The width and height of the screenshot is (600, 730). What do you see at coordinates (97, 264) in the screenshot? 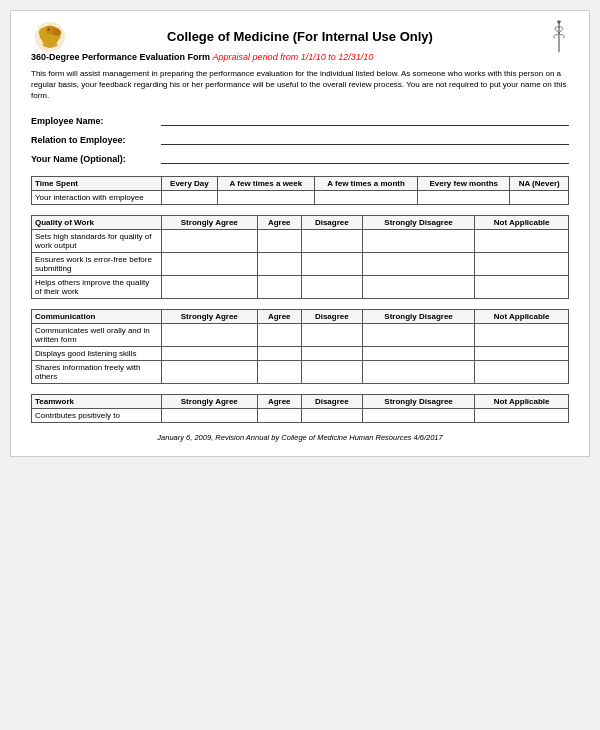
I see `row-label: Ensures work is error-free before submit…` at bounding box center [97, 264].